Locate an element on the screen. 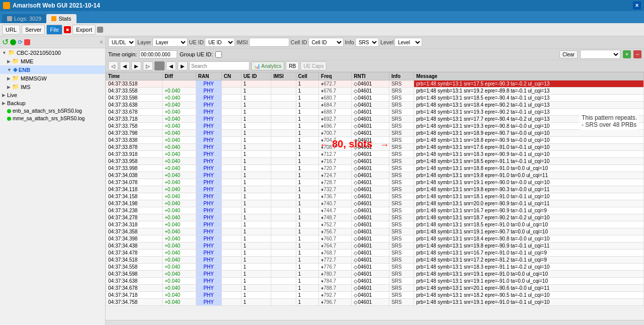 This screenshot has width=644, height=325. table-icon is located at coordinates (159, 66).